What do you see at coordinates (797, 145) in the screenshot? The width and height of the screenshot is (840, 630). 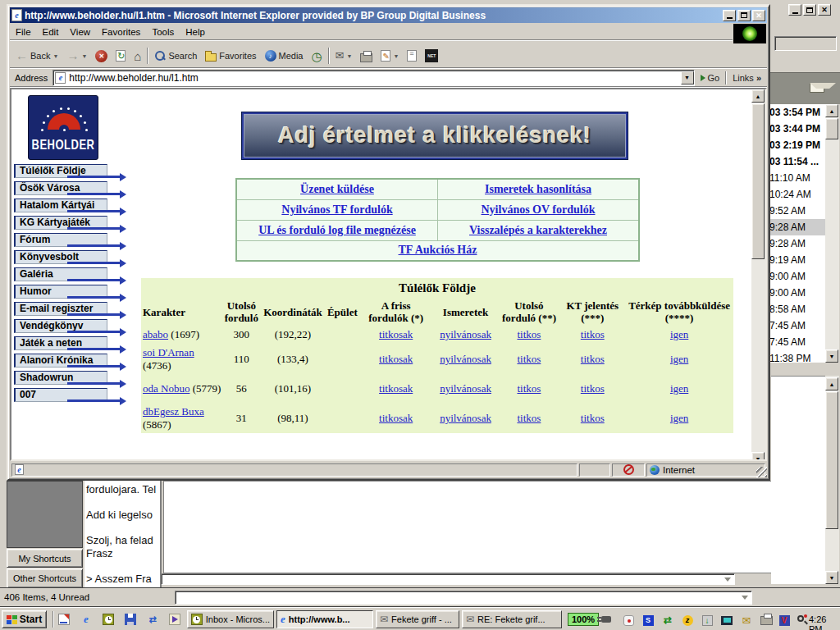 I see `message-list-item: 03 2:19 PM` at bounding box center [797, 145].